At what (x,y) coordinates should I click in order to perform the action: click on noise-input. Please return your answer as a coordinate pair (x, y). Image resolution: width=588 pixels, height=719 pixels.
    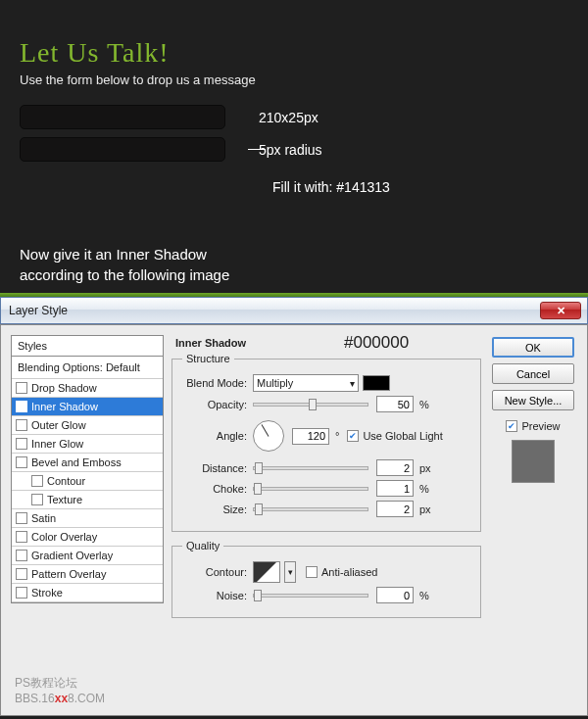
    Looking at the image, I should click on (395, 596).